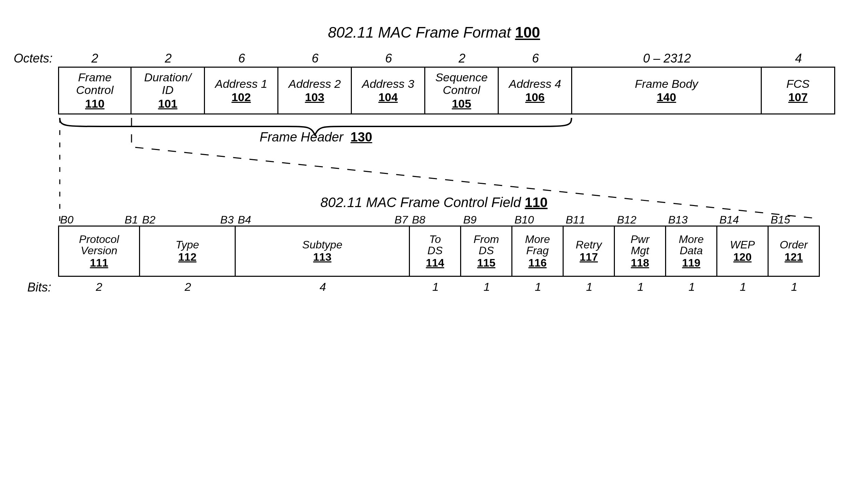 This screenshot has height=489, width=868. I want to click on bit-left: B10, so click(524, 220).